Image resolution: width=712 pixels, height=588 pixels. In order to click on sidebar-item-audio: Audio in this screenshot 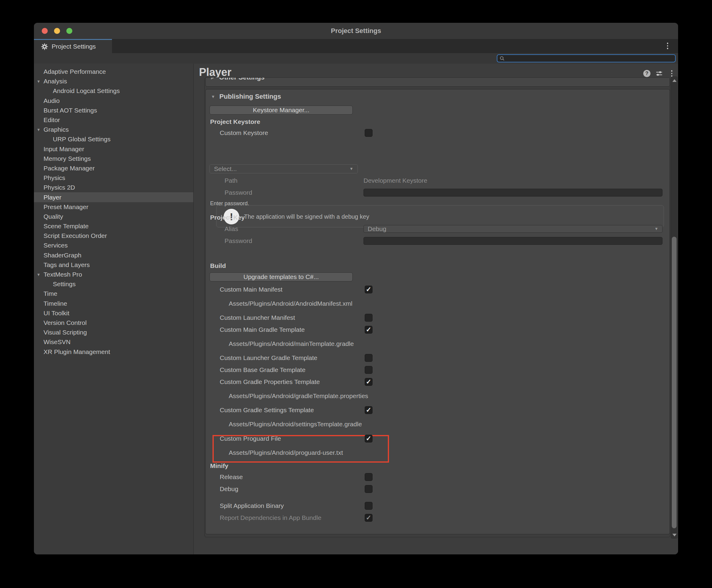, I will do `click(114, 101)`.